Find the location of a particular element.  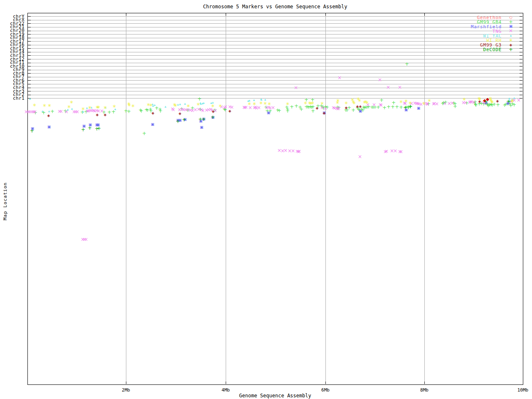

legend-marker-wi-yac: ▴ is located at coordinates (511, 36).